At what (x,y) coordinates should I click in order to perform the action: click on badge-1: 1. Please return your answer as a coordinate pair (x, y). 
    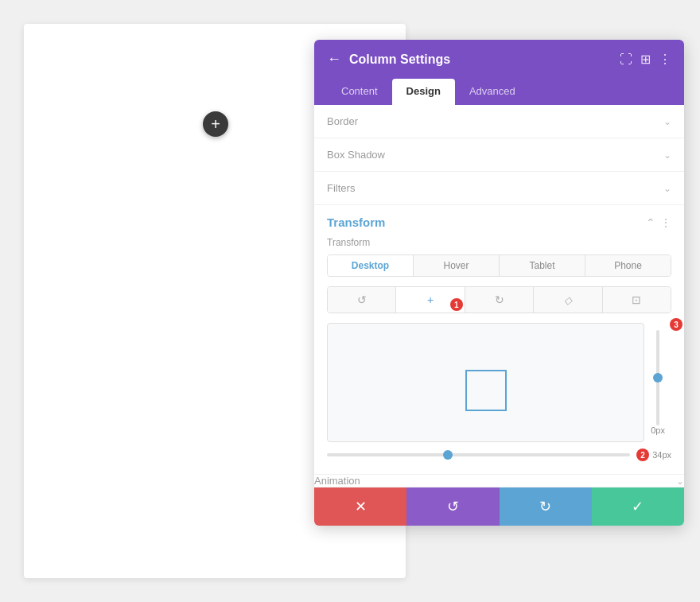
    Looking at the image, I should click on (457, 305).